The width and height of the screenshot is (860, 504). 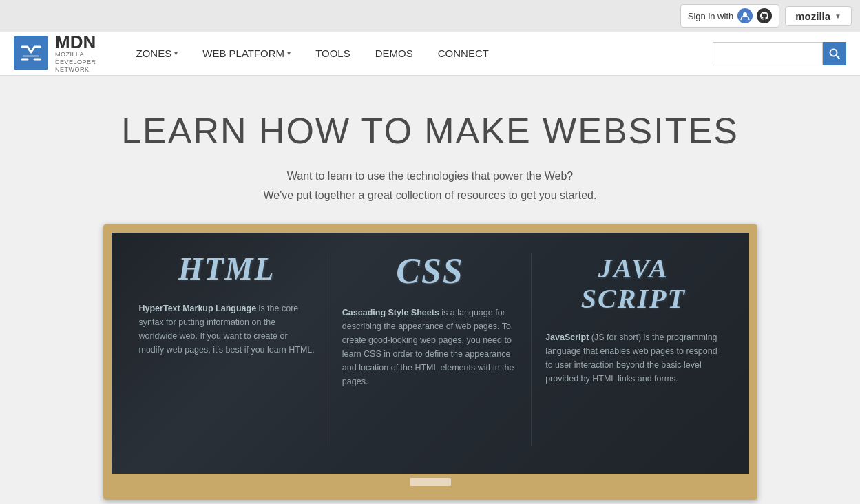 I want to click on sign-in-button: Sign in with, so click(x=730, y=16).